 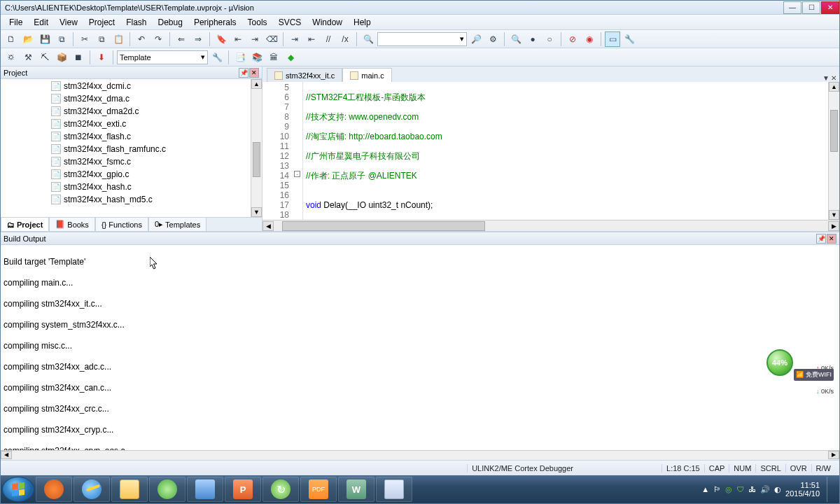 What do you see at coordinates (130, 489) in the screenshot?
I see `taskbar-explorer` at bounding box center [130, 489].